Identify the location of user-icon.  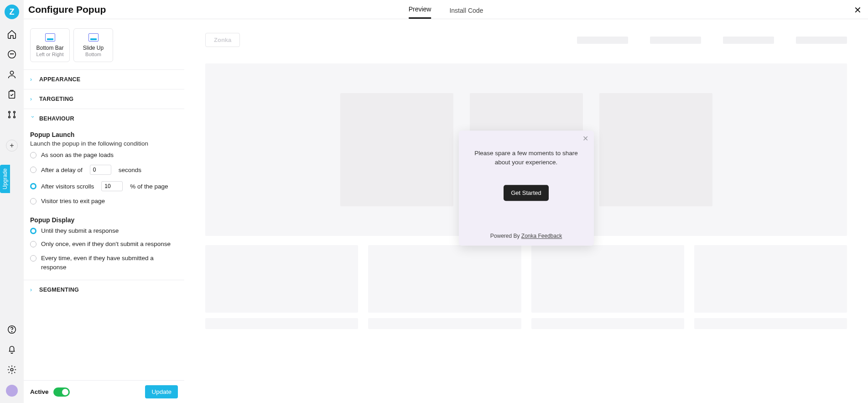
(12, 74).